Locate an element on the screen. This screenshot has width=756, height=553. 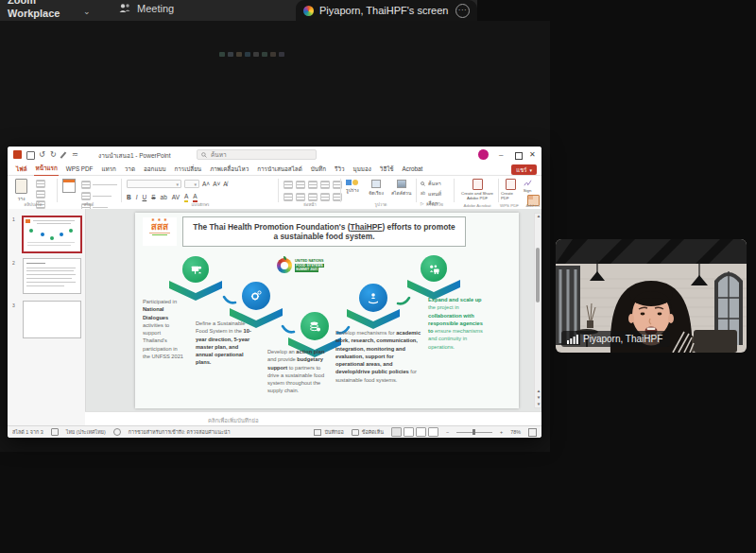
scroll-down-icon: ▼ is located at coordinates (539, 405).